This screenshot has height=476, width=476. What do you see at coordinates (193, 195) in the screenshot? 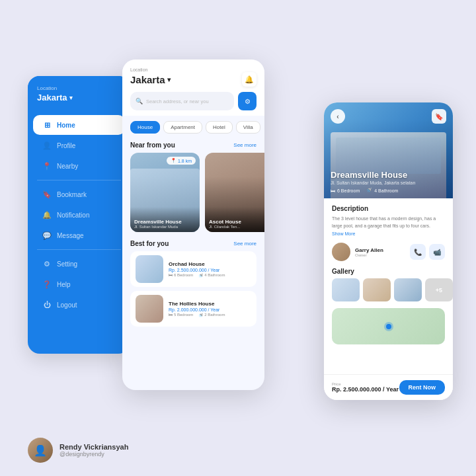
I see `near-cards-row: 📍 1.8 km Dreamsville House Jl. Sultan Is…` at bounding box center [193, 195].